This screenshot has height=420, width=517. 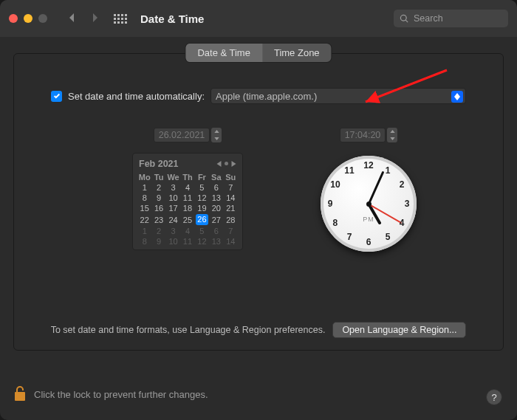 What do you see at coordinates (173, 177) in the screenshot?
I see `cal-dow: We` at bounding box center [173, 177].